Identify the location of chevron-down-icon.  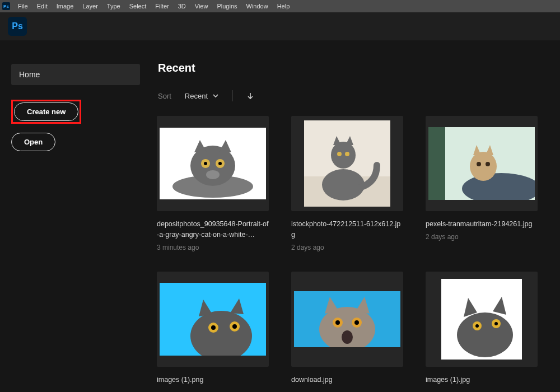
(216, 96).